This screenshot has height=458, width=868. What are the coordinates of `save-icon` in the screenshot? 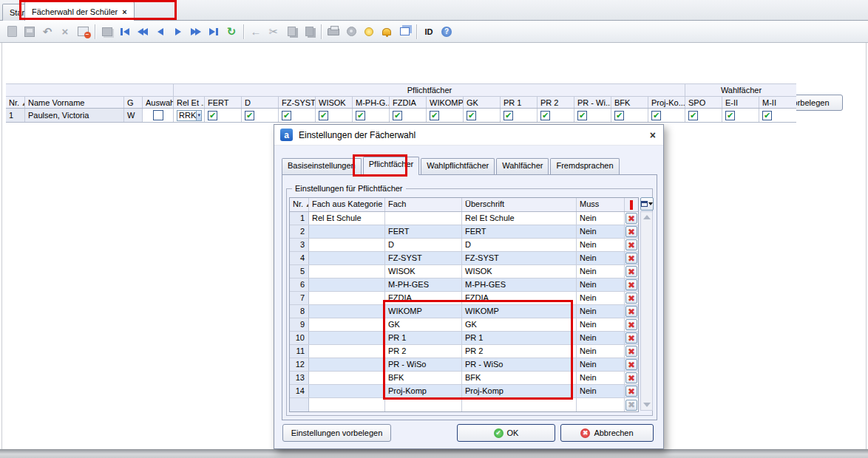 It's located at (30, 32).